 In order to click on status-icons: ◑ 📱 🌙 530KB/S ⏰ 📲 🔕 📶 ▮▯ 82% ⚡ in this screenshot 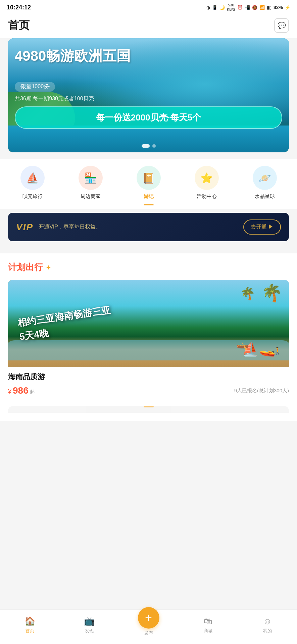, I will do `click(248, 7)`.